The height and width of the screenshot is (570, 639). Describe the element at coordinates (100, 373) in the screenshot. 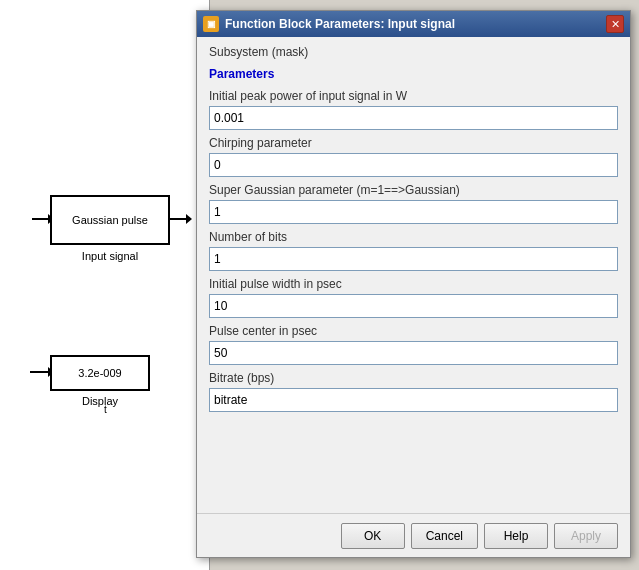

I see `display-value: 3.2e-009` at that location.